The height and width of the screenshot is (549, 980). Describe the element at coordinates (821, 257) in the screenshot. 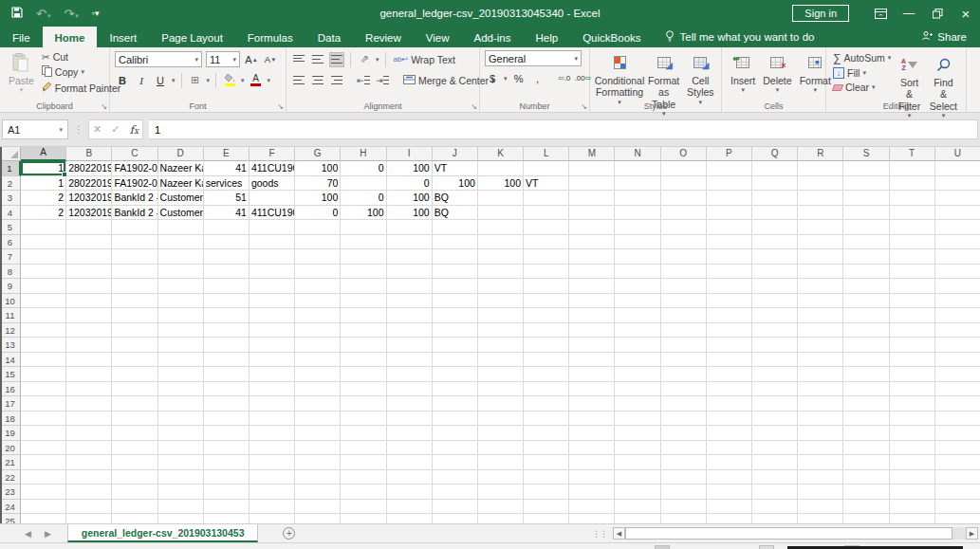

I see `cell-R7` at that location.